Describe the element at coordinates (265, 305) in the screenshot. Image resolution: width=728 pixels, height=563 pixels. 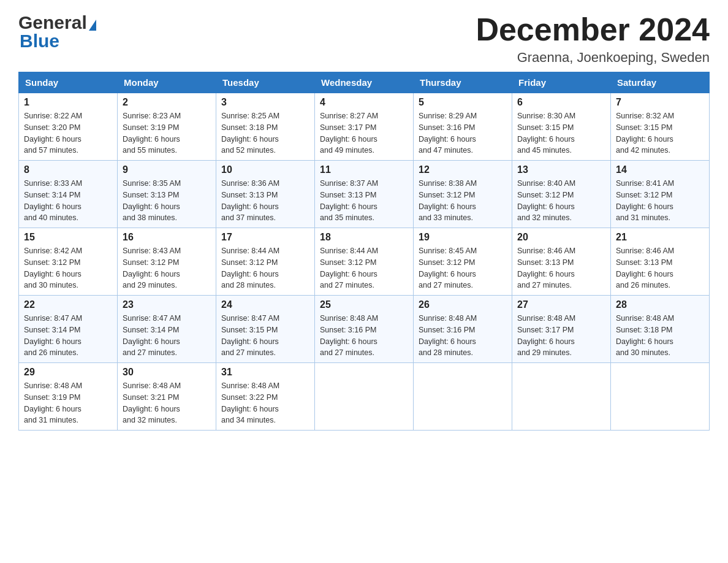
I see `day-number: 24` at that location.